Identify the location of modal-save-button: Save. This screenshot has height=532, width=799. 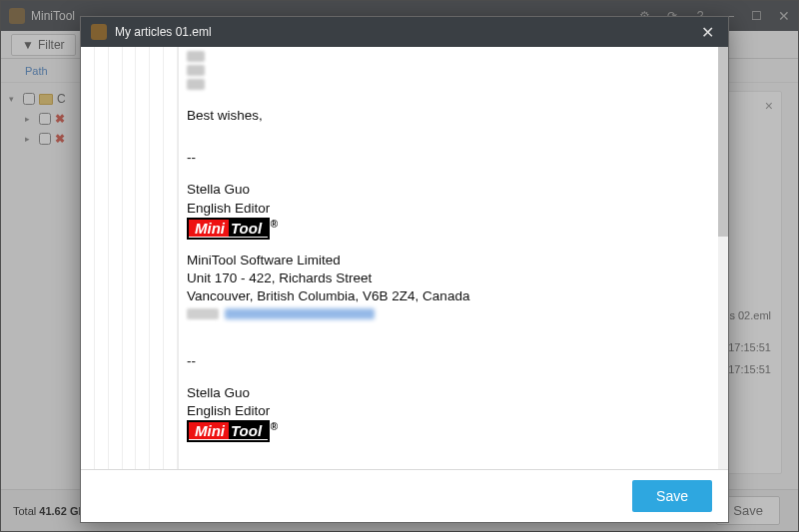
(672, 496).